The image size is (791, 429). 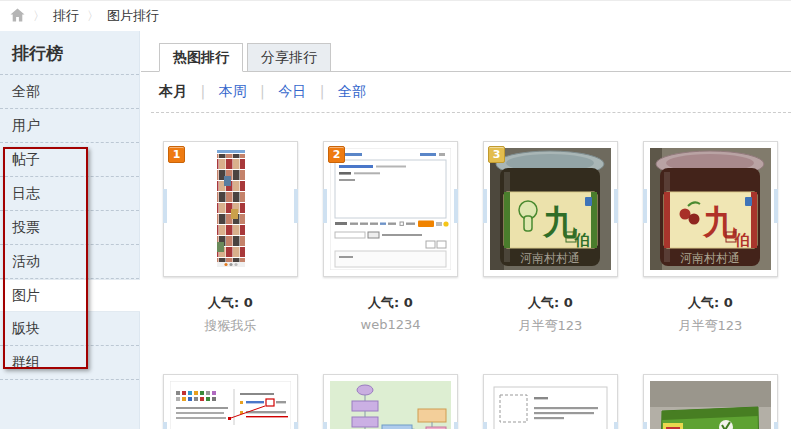 What do you see at coordinates (352, 91) in the screenshot?
I see `filter-all-time: 全部` at bounding box center [352, 91].